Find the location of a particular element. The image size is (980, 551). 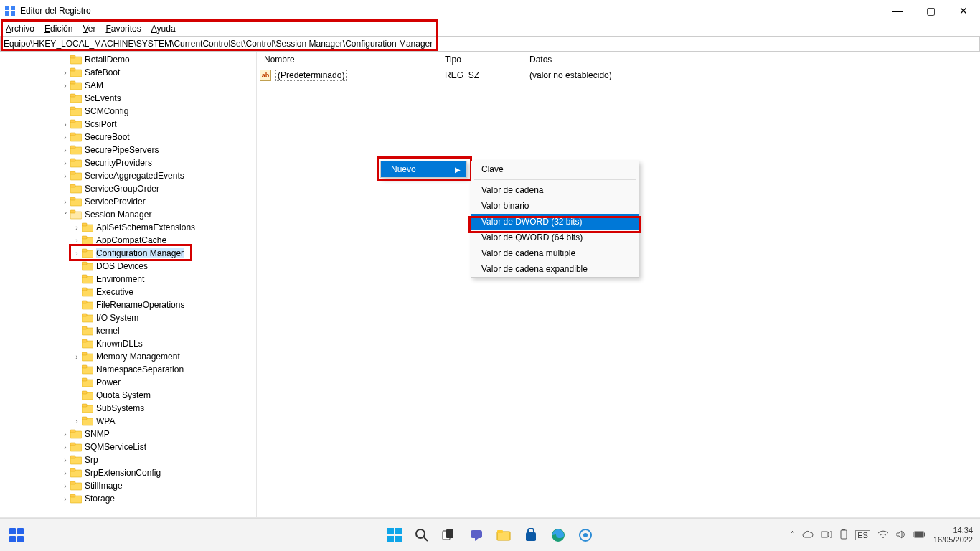

addressbar: Equipo\HKEY_LOCAL_MACHINE\SYSTEM\Current… is located at coordinates (490, 44).